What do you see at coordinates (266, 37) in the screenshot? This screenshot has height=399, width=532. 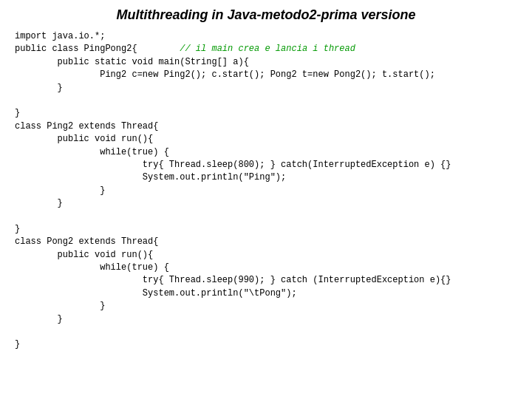 I see `code-line-1: import java.io.*;` at bounding box center [266, 37].